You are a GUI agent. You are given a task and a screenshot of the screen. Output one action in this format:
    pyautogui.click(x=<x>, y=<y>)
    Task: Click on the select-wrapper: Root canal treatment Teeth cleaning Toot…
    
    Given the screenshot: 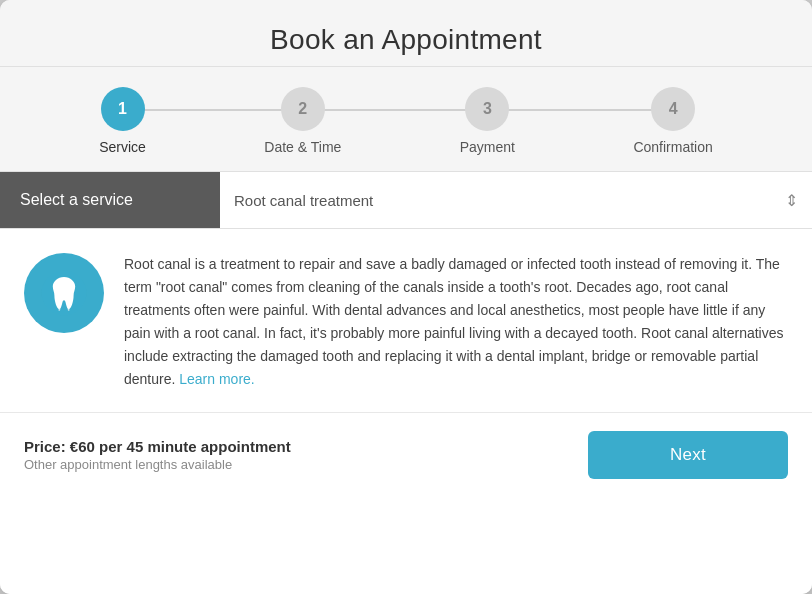 What is the action you would take?
    pyautogui.click(x=516, y=200)
    